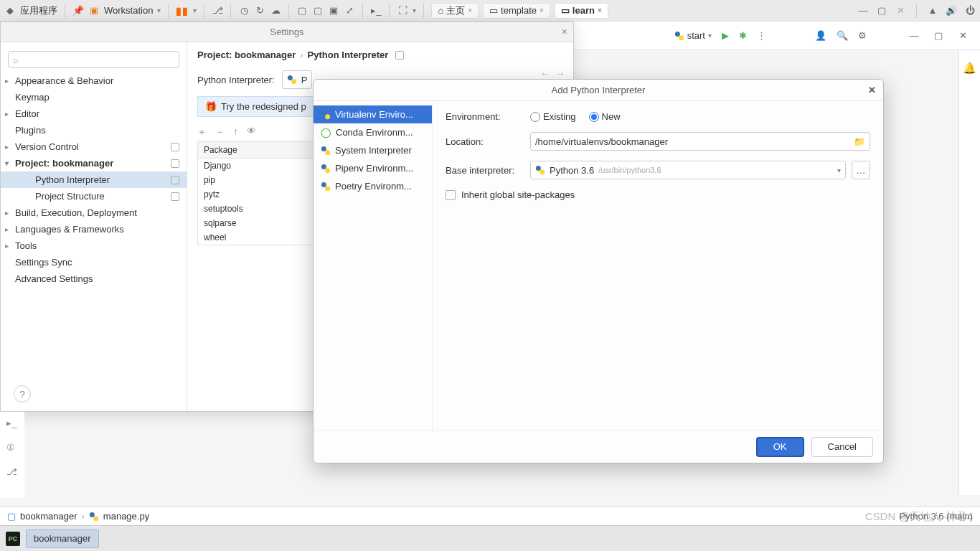 The width and height of the screenshot is (980, 551). What do you see at coordinates (900, 11) in the screenshot?
I see `close-window-icon: ✕` at bounding box center [900, 11].